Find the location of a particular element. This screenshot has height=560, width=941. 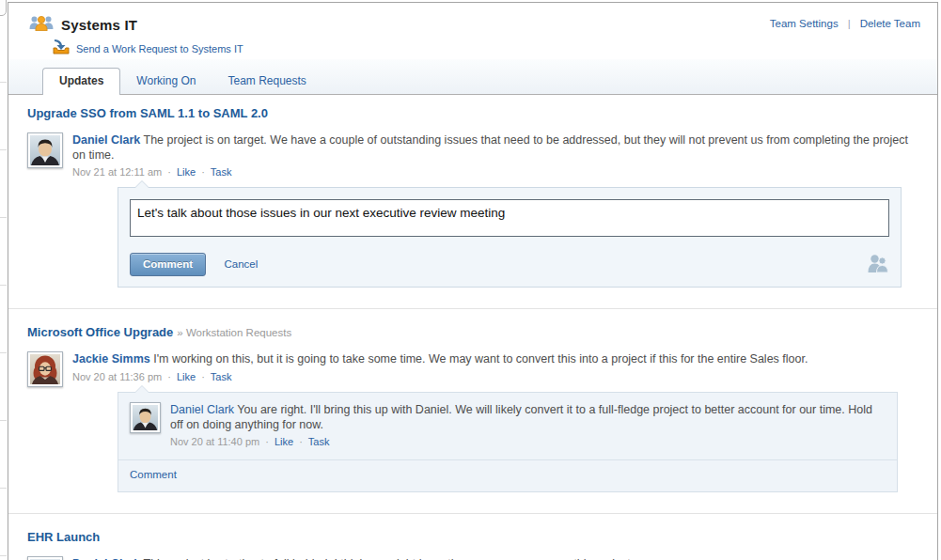

post-meta: Nov 20 at 11:36 pm · Like · Task is located at coordinates (495, 378).